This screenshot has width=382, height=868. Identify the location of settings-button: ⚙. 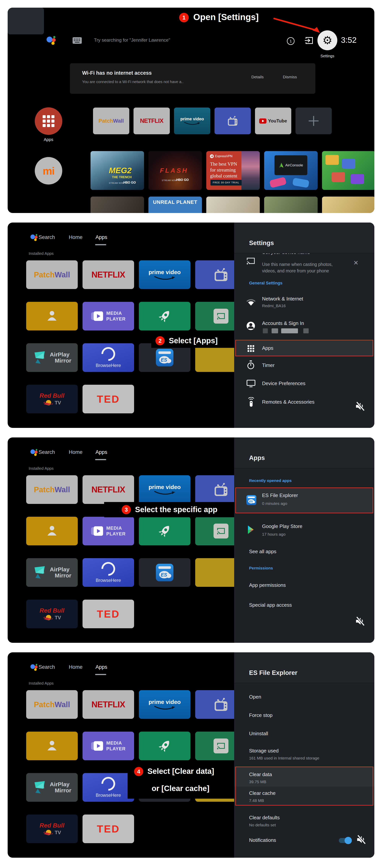
(327, 40).